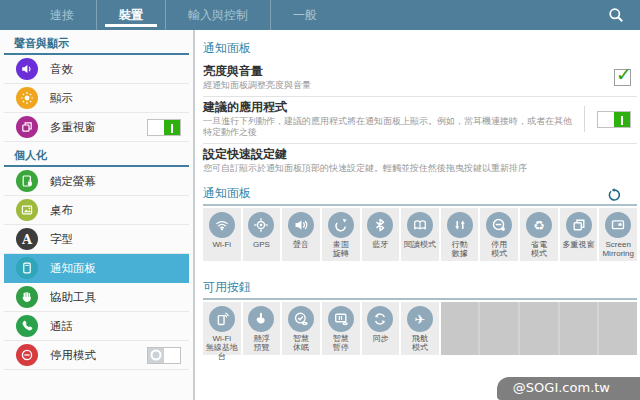 Image resolution: width=640 pixels, height=400 pixels. I want to click on tab-一般: 一般, so click(304, 15).